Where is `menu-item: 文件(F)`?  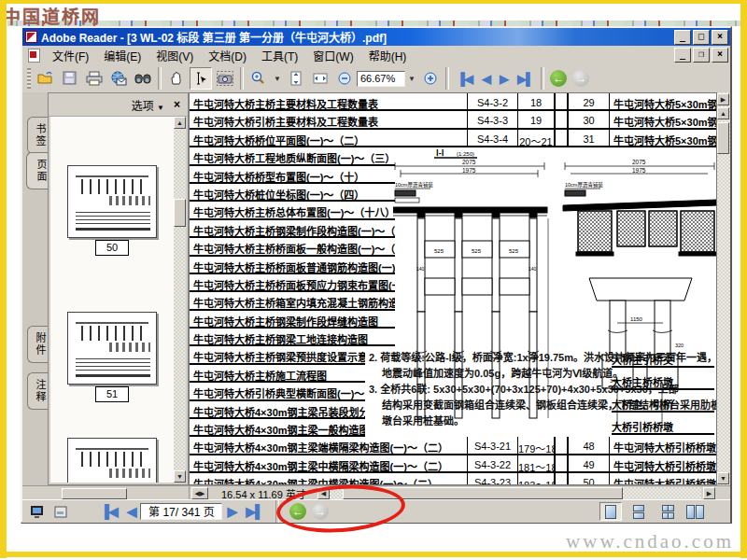
menu-item: 文件(F) is located at coordinates (71, 57).